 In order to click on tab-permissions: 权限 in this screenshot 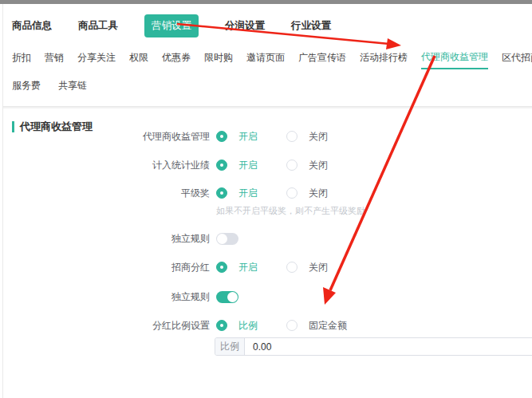, I will do `click(139, 60)`.